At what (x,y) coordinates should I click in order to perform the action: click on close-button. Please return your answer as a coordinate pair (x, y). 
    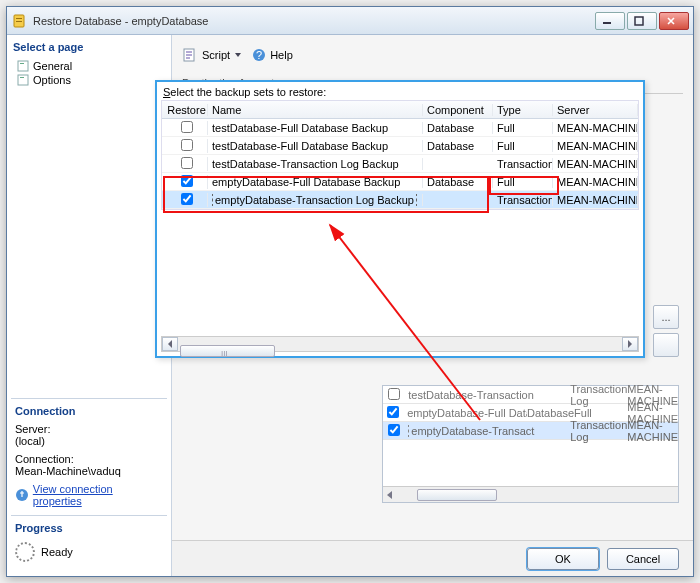
    Looking at the image, I should click on (674, 21).